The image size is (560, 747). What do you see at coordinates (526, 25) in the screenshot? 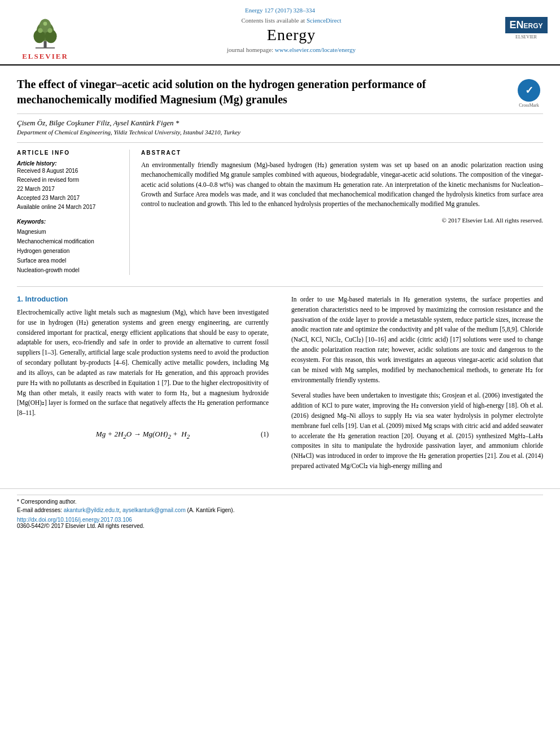
I see `energy-logo-box: ENERGY` at bounding box center [526, 25].